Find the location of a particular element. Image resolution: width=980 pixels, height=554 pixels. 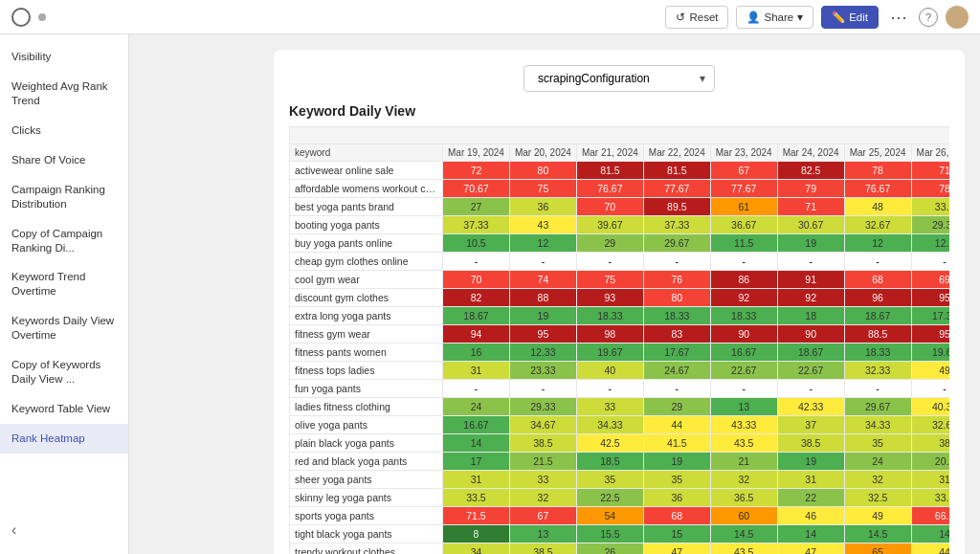

data-cell-21-5: 47 is located at coordinates (811, 549).